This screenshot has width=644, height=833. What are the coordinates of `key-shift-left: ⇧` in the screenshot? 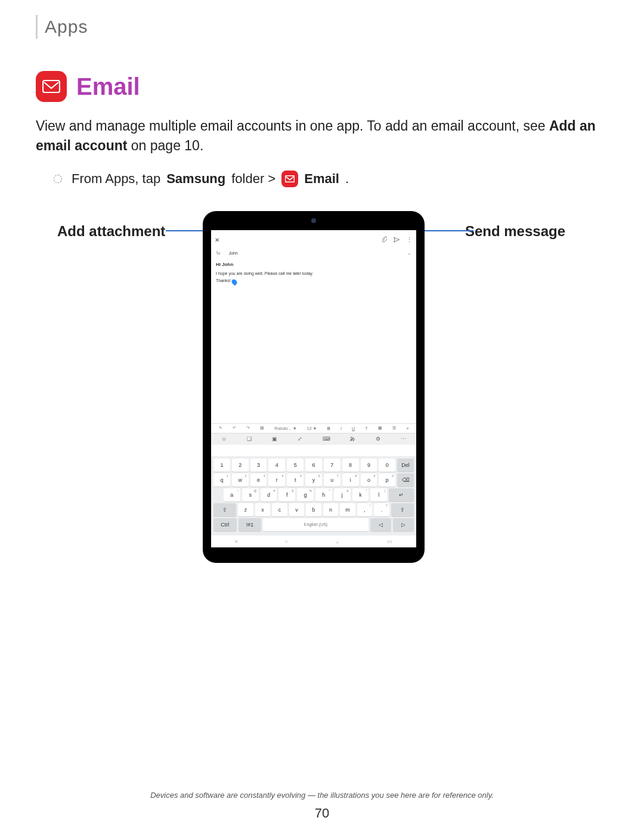 It's located at (225, 510).